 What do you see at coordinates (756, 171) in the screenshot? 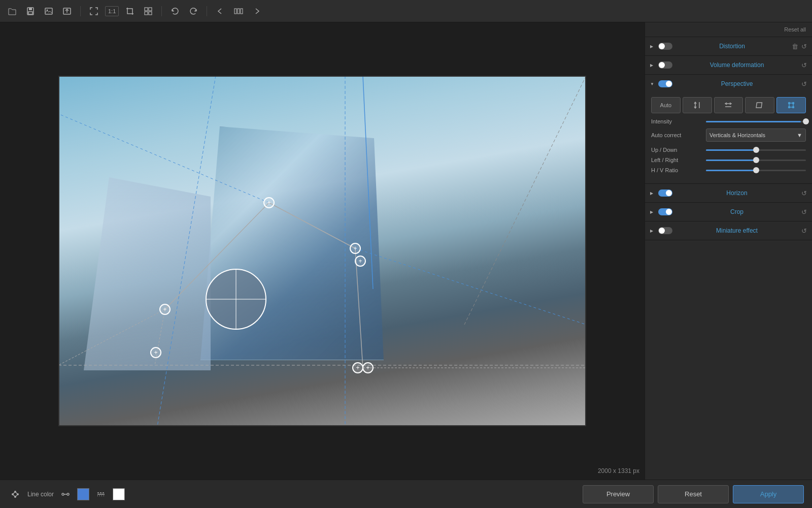
I see `hvratio-slider` at bounding box center [756, 171].